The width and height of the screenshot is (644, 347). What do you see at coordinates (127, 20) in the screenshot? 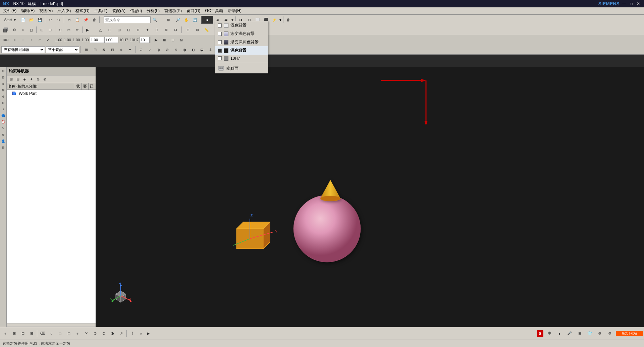
I see `search-input` at bounding box center [127, 20].